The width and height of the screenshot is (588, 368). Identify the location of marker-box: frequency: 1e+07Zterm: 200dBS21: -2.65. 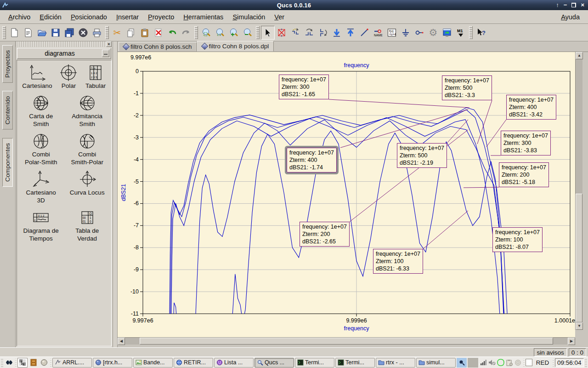
(324, 234).